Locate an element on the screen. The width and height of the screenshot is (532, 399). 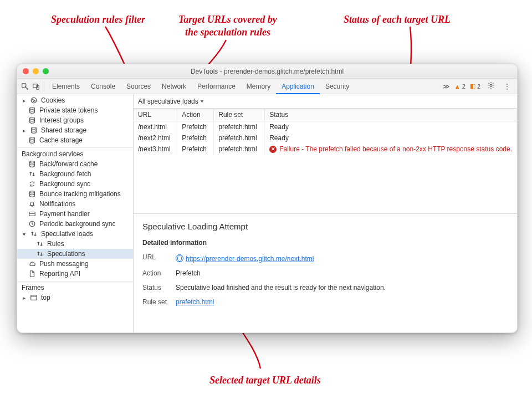
sidebar-item-reporting-api: Reporting API is located at coordinates (75, 274).